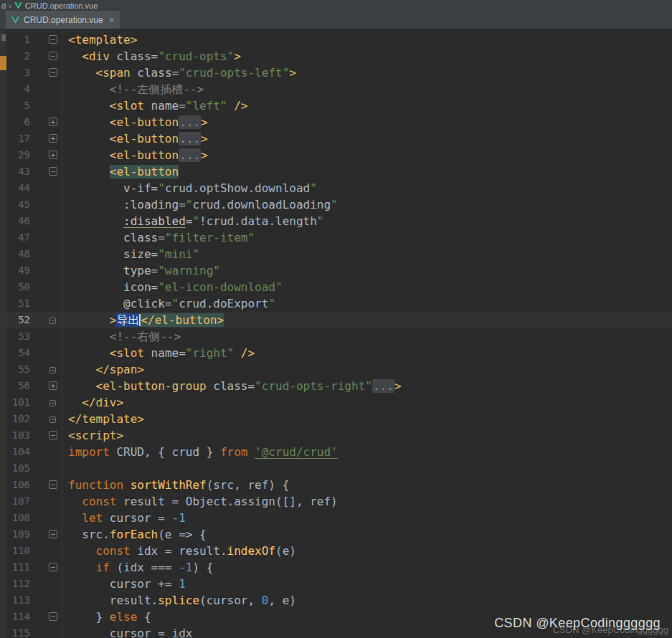  What do you see at coordinates (232, 386) in the screenshot?
I see `code-text: <el-button-group class="crud-opts-right"…` at bounding box center [232, 386].